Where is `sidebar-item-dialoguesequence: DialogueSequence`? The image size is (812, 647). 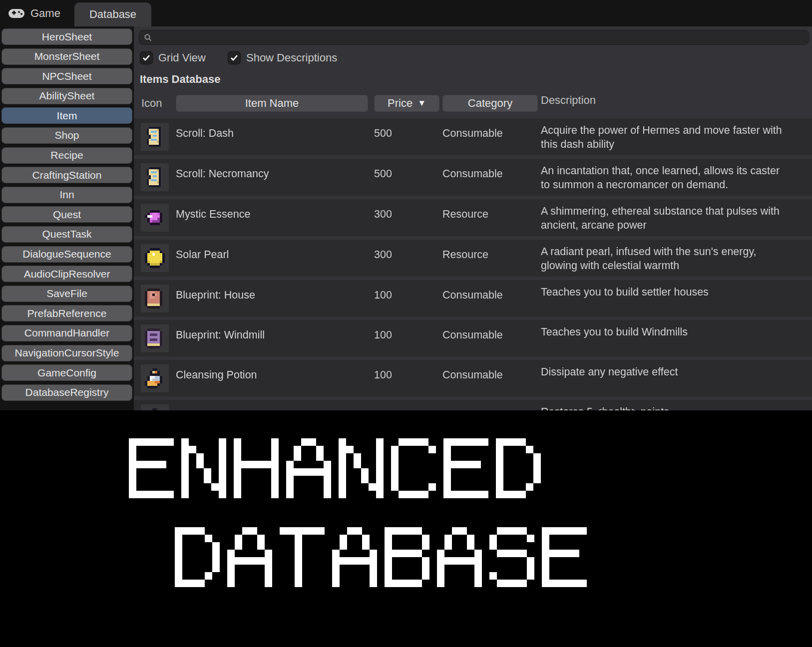 sidebar-item-dialoguesequence: DialogueSequence is located at coordinates (67, 255).